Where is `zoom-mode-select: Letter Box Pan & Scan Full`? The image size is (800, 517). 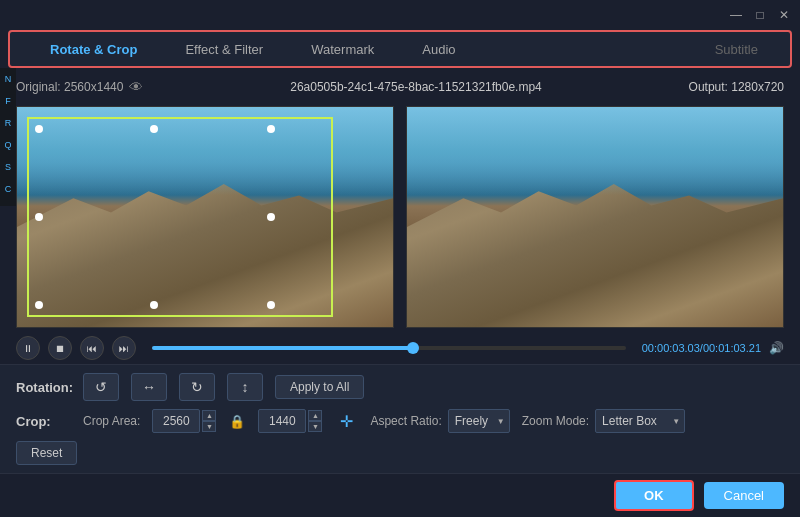
zoom-mode-select: Letter Box Pan & Scan Full is located at coordinates (640, 421).